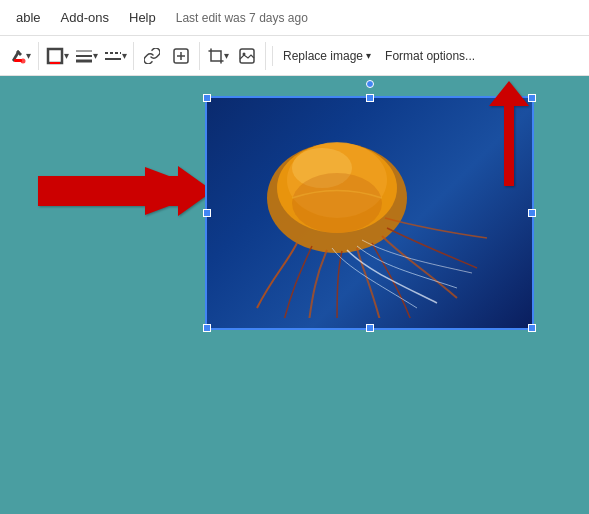  What do you see at coordinates (430, 56) in the screenshot?
I see `format-options-label: Format options...` at bounding box center [430, 56].